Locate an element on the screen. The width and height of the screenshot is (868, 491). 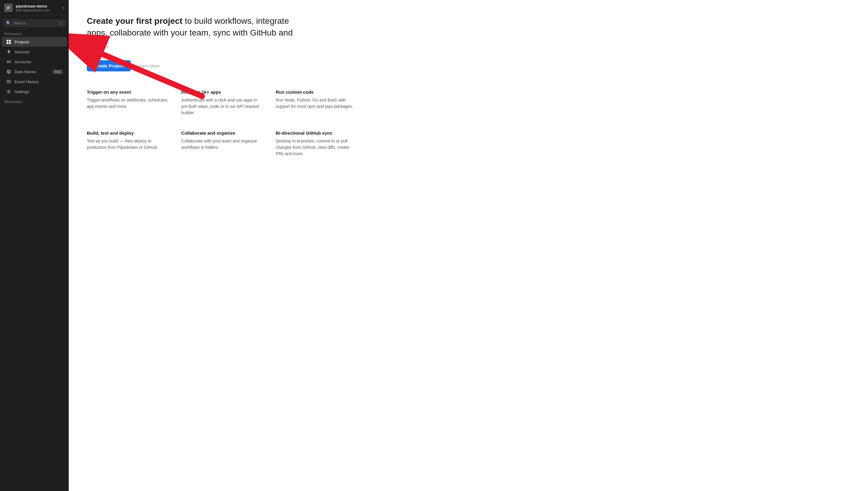
user-info: pipedream-demo demo@pipedream.com is located at coordinates (38, 8).